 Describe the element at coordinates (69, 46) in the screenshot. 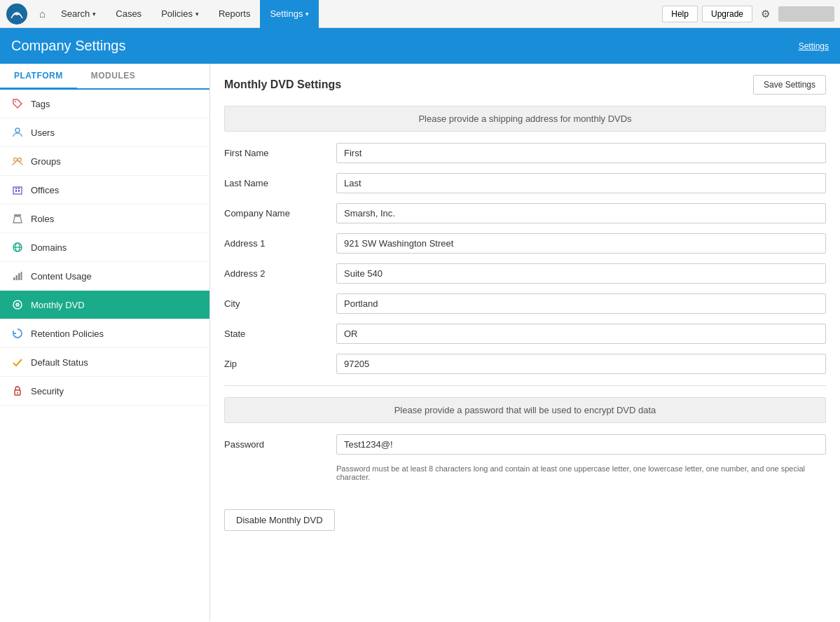

I see `page-title: Company Settings` at that location.